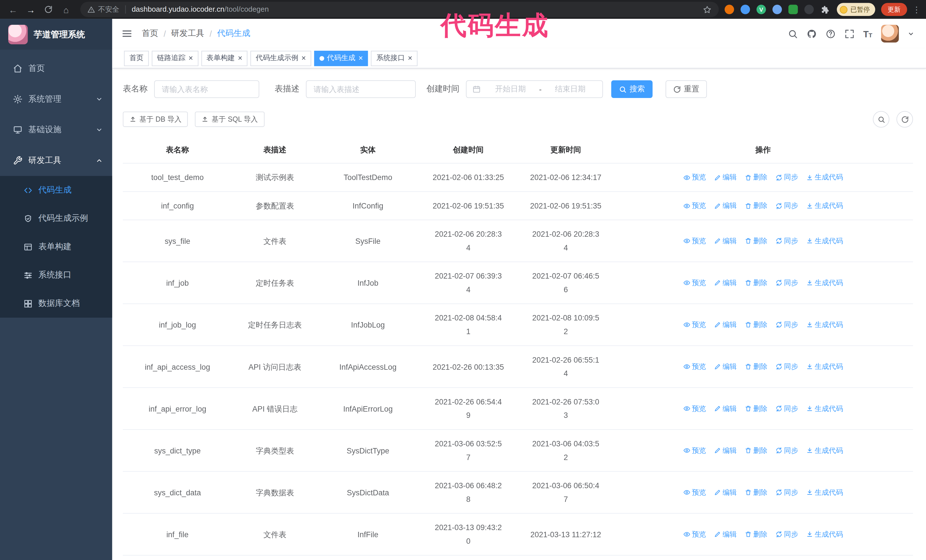 The image size is (926, 560). I want to click on tab: 链路追踪 ×, so click(175, 58).